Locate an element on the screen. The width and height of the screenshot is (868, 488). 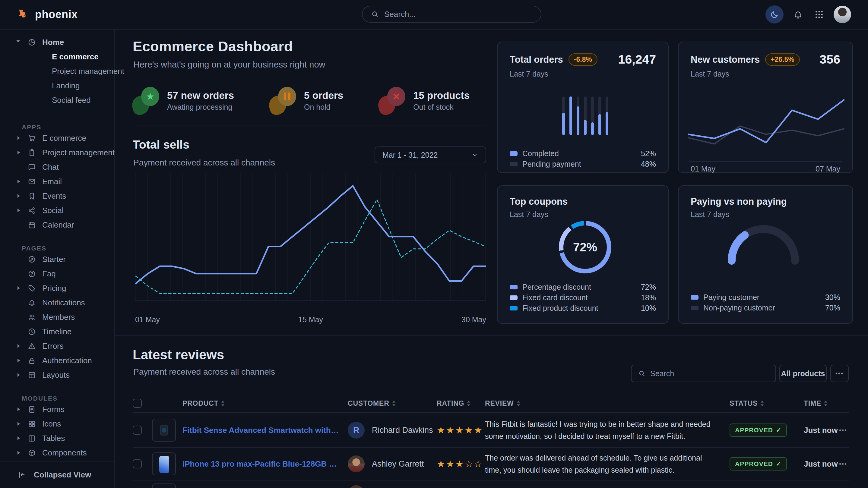
review-table-row: Fitbit Sense Advanced Smartwatch with To… is located at coordinates (491, 430).